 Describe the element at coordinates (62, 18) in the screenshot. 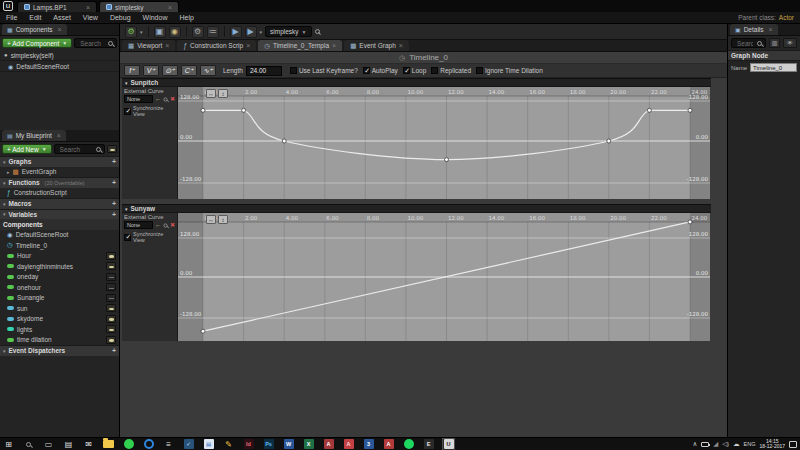

I see `menu-item-asset: Asset` at that location.